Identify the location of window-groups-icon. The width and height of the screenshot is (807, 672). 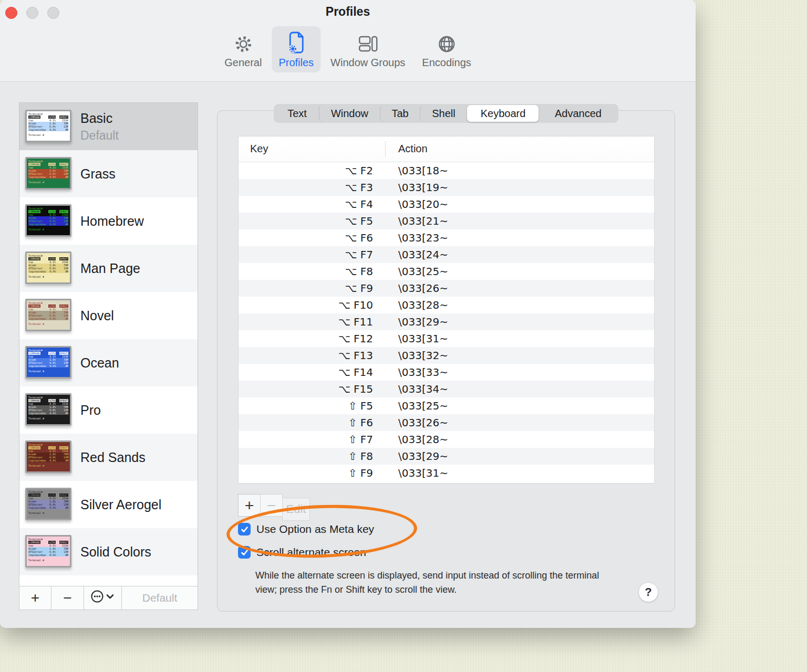
(368, 43).